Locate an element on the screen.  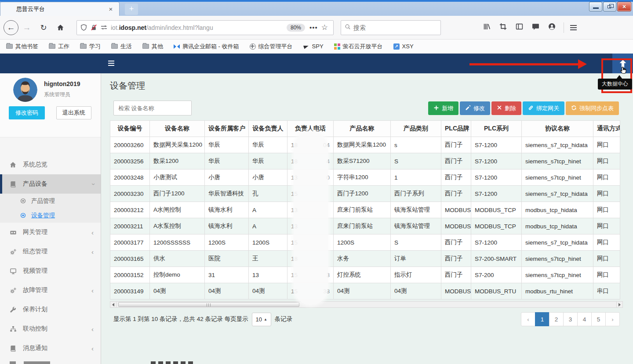
bookmark-item: 学习 is located at coordinates (91, 47).